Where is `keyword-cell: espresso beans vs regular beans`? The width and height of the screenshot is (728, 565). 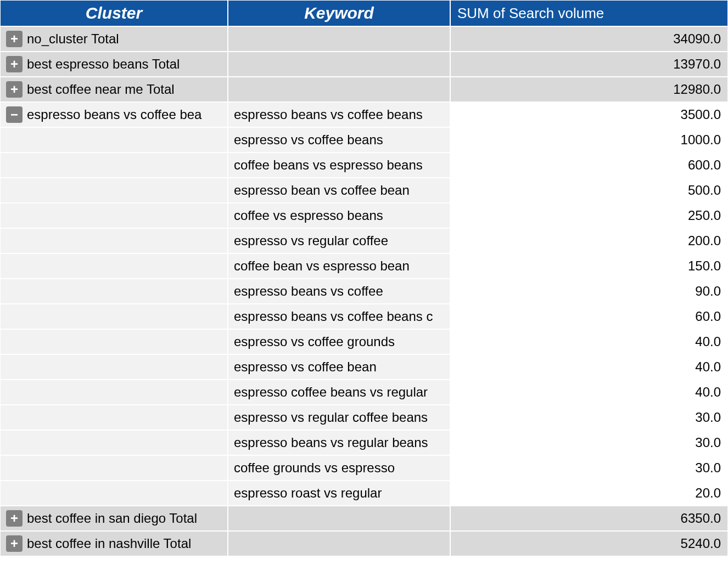
keyword-cell: espresso beans vs regular beans is located at coordinates (339, 443).